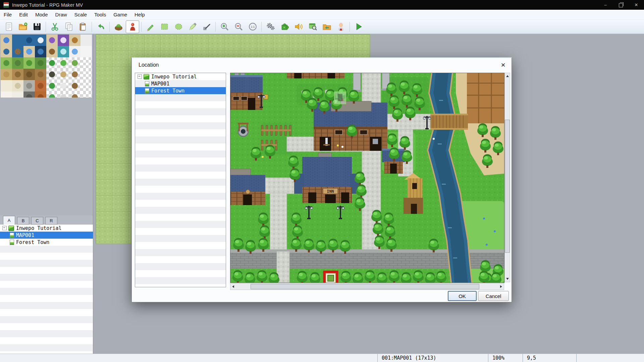  Describe the element at coordinates (359, 27) in the screenshot. I see `playtest-button` at that location.